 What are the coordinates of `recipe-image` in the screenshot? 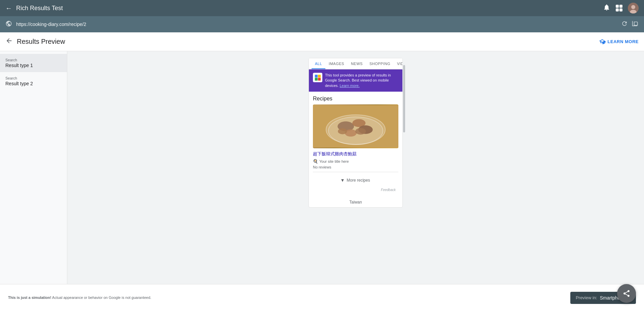 It's located at (356, 126).